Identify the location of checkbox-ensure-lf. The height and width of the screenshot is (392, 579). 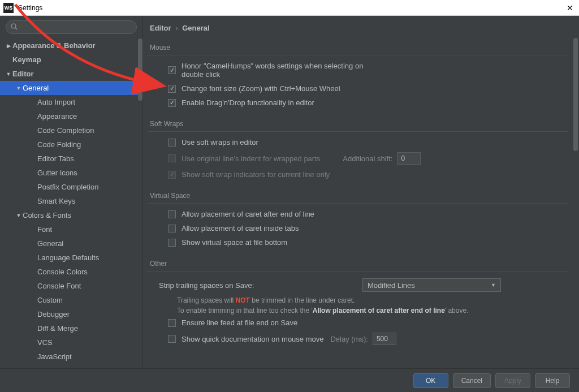
(172, 323).